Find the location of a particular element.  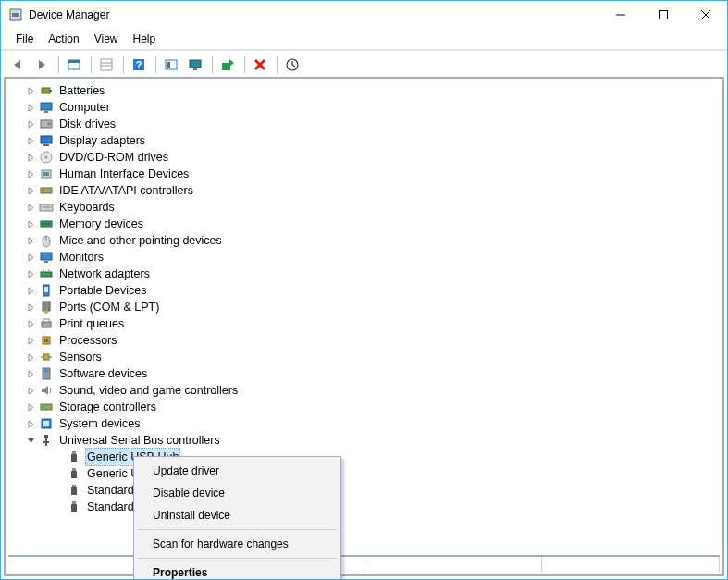

hid-icon is located at coordinates (46, 174).